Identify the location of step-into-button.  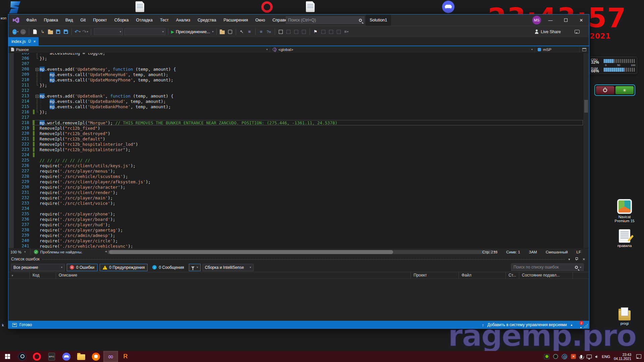
(296, 32).